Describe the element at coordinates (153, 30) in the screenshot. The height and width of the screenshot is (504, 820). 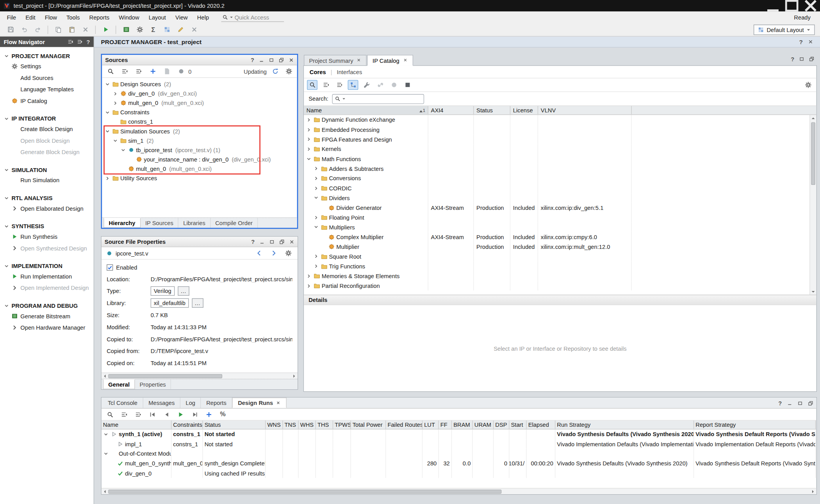
I see `sum-icon: Σ` at that location.